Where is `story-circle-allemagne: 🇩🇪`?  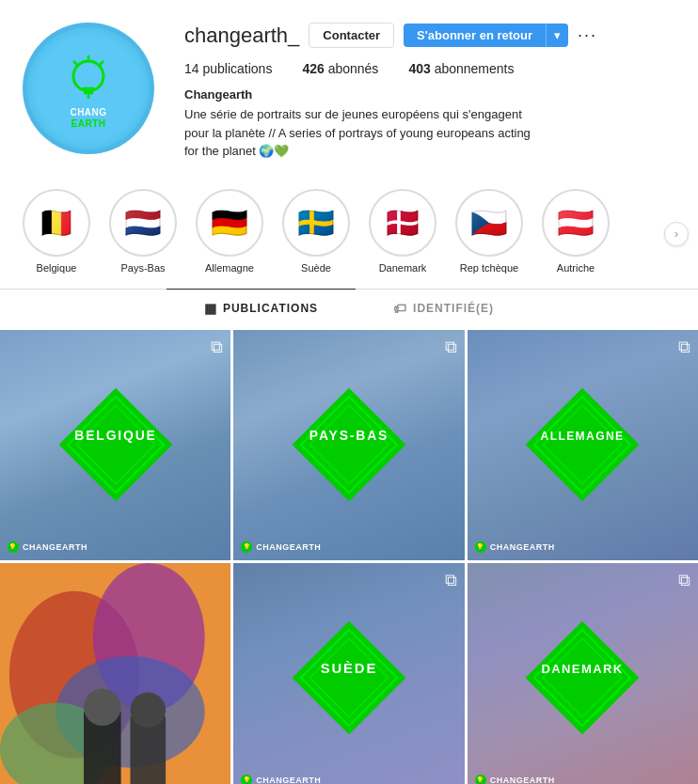
story-circle-allemagne: 🇩🇪 is located at coordinates (230, 223).